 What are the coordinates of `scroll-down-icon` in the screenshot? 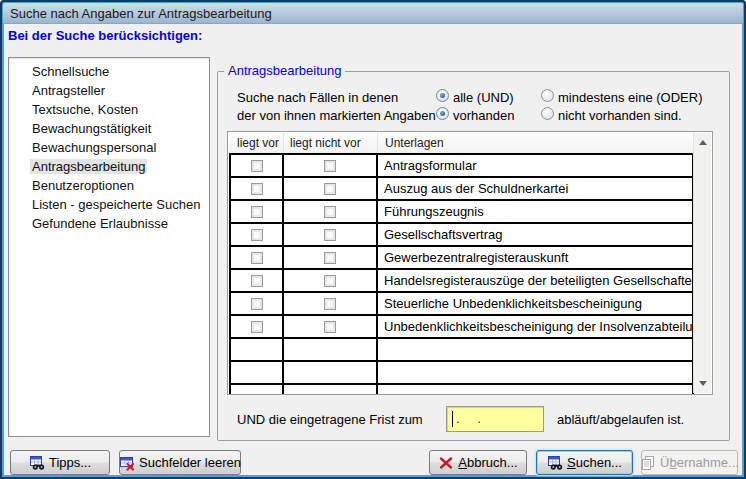 It's located at (703, 384).